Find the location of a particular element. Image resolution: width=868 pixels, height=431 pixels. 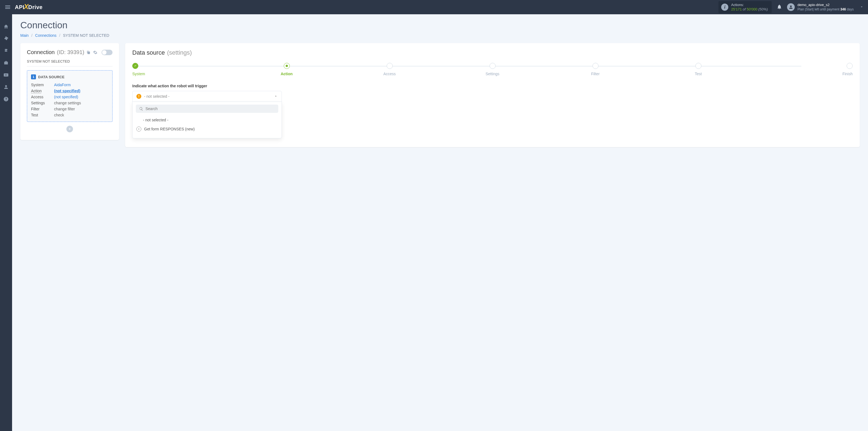

copy-icon is located at coordinates (89, 53).